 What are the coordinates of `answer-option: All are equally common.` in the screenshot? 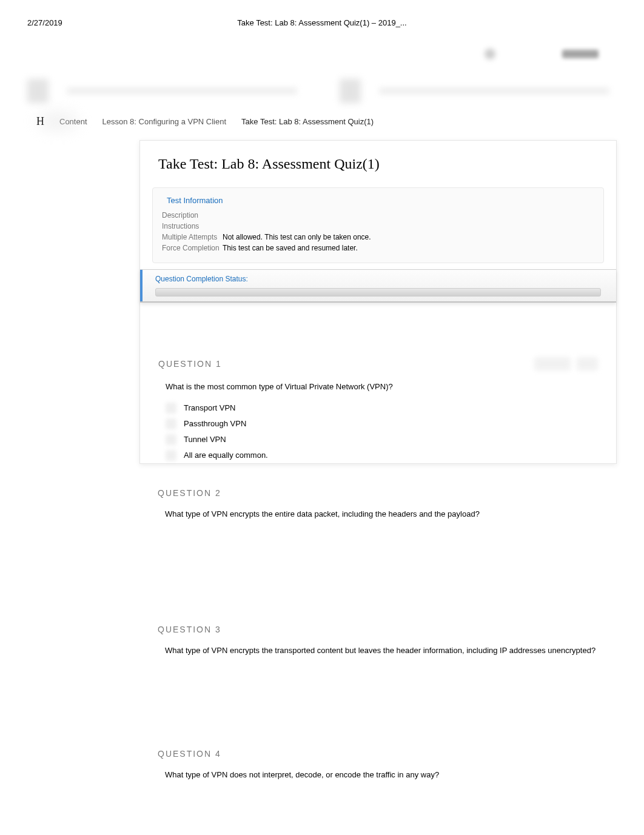 It's located at (382, 455).